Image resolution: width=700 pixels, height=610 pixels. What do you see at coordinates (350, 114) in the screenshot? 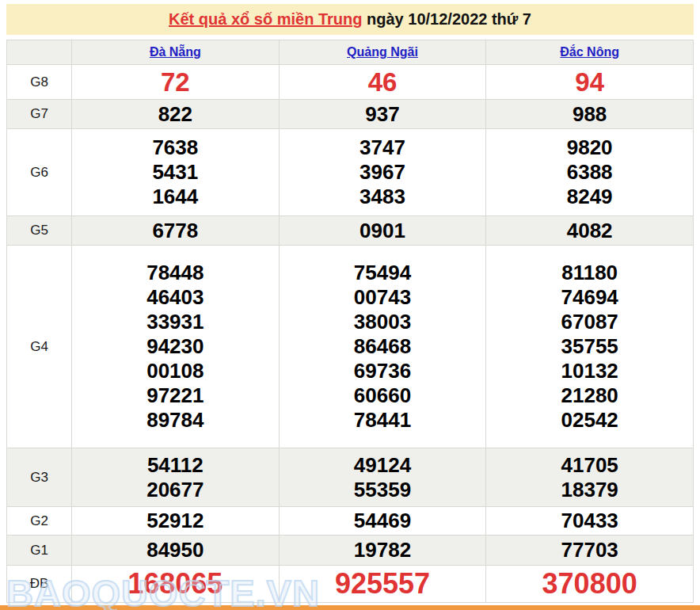
I see `prize-row-G7: G7822937988` at bounding box center [350, 114].